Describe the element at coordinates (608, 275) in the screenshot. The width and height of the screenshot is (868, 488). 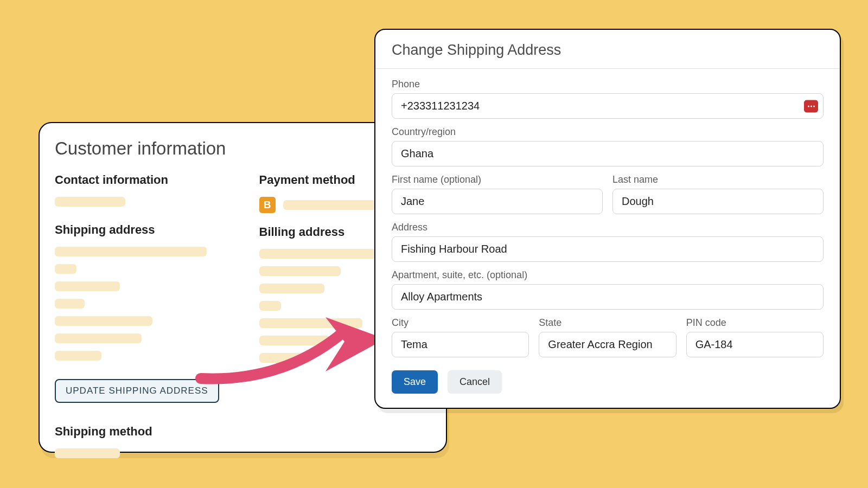
I see `apartment-label: Apartment, suite, etc. (optional)` at that location.